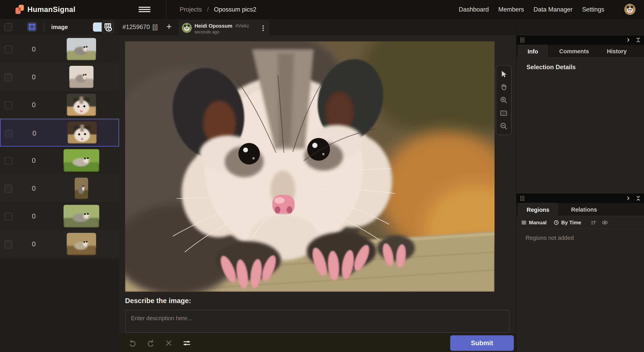  I want to click on annotation-id: #Viekz, so click(242, 26).